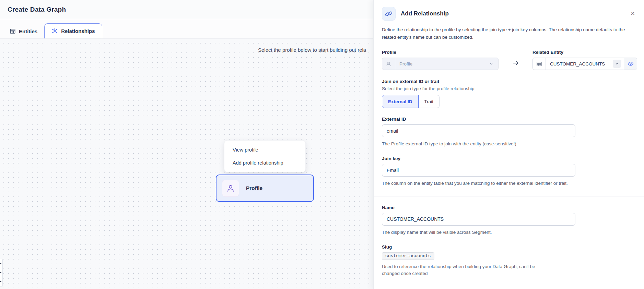  Describe the element at coordinates (265, 188) in the screenshot. I see `profile-node: Profile` at that location.